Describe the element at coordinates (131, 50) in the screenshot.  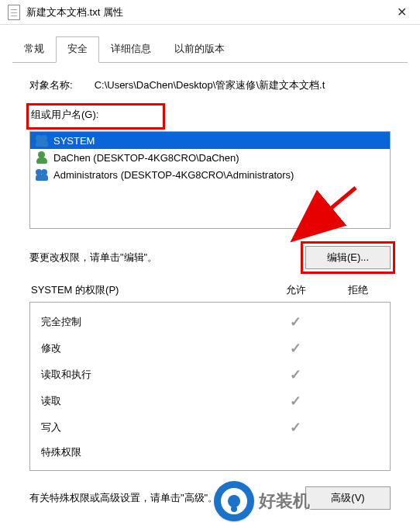
I see `tab-details: 详细信息` at that location.